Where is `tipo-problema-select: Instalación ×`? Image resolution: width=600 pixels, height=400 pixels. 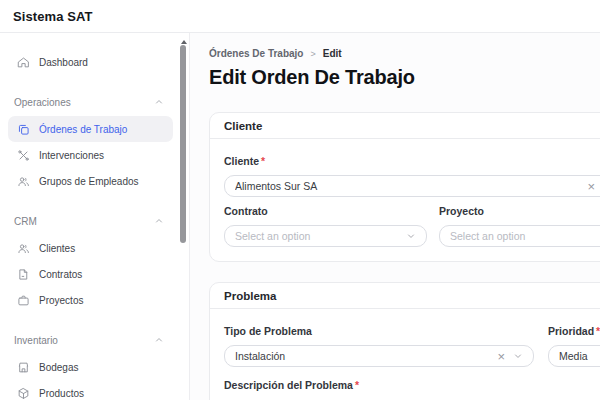
tipo-problema-select: Instalación × is located at coordinates (379, 356).